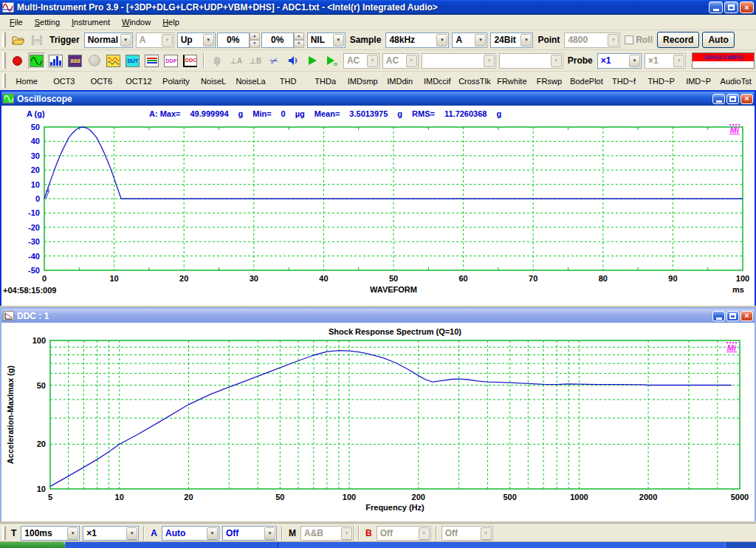 This screenshot has width=756, height=548. Describe the element at coordinates (404, 533) in the screenshot. I see `b-filter-combo: Off▼` at that location.